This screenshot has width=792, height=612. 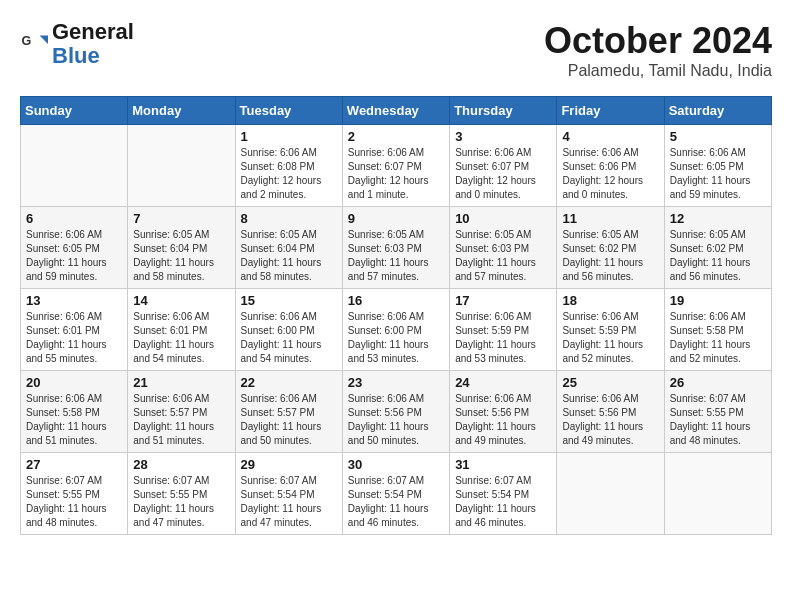 I want to click on day-number: 15, so click(x=289, y=300).